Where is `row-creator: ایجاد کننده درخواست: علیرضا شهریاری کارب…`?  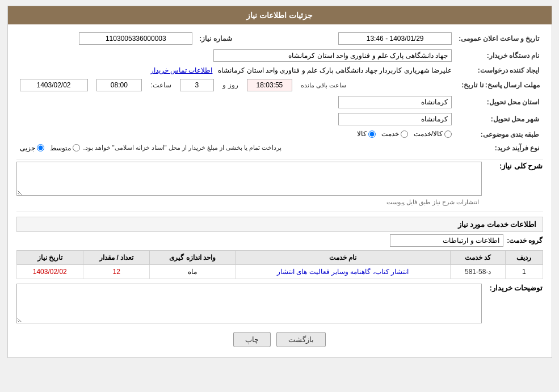
row-creator: ایجاد کننده درخواست: علیرضا شهریاری کارب… is located at coordinates (280, 70).